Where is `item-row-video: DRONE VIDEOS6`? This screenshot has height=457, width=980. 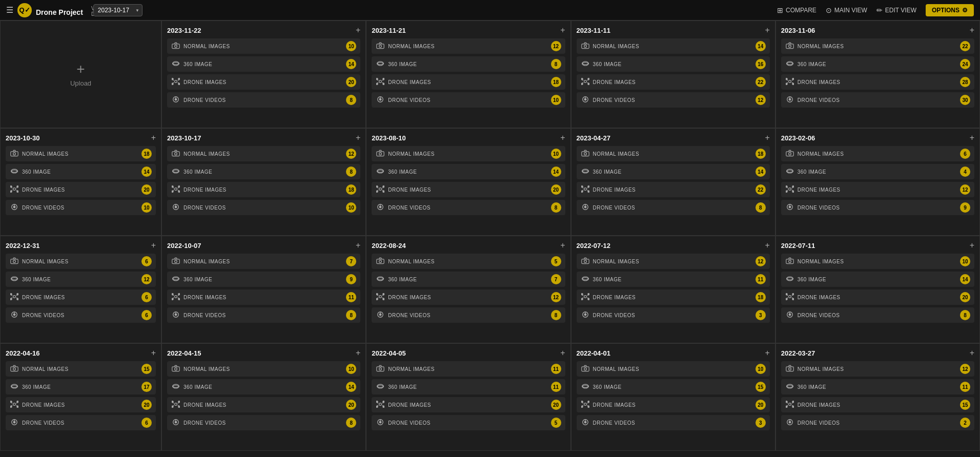
item-row-video: DRONE VIDEOS6 is located at coordinates (81, 315).